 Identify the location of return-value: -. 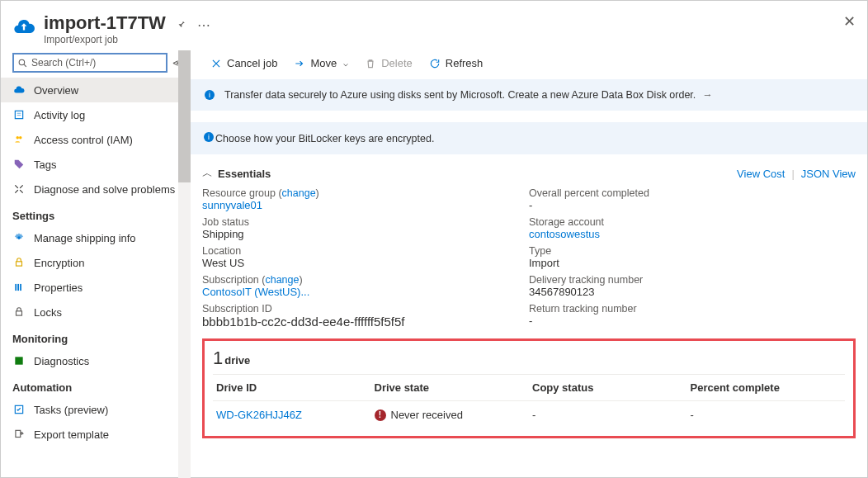
(692, 320).